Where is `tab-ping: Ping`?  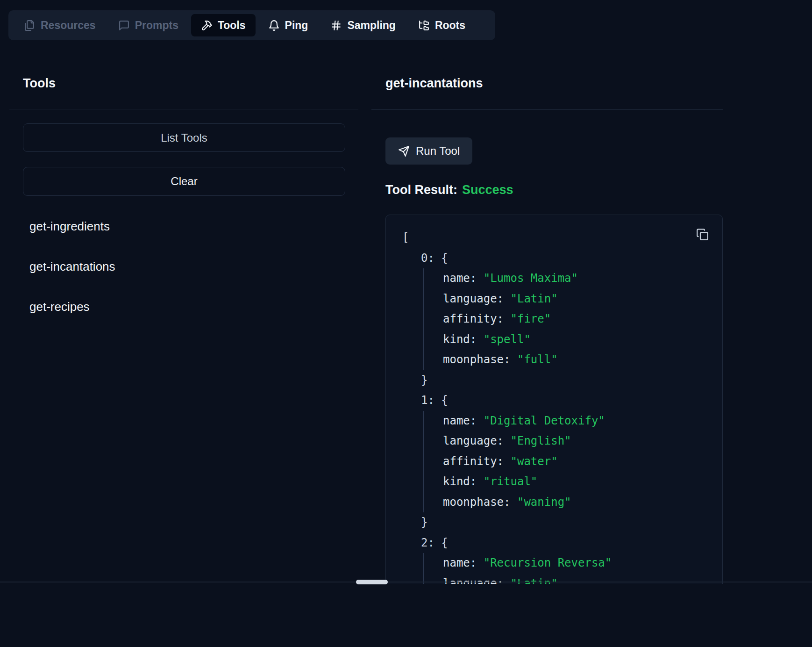 tab-ping: Ping is located at coordinates (288, 25).